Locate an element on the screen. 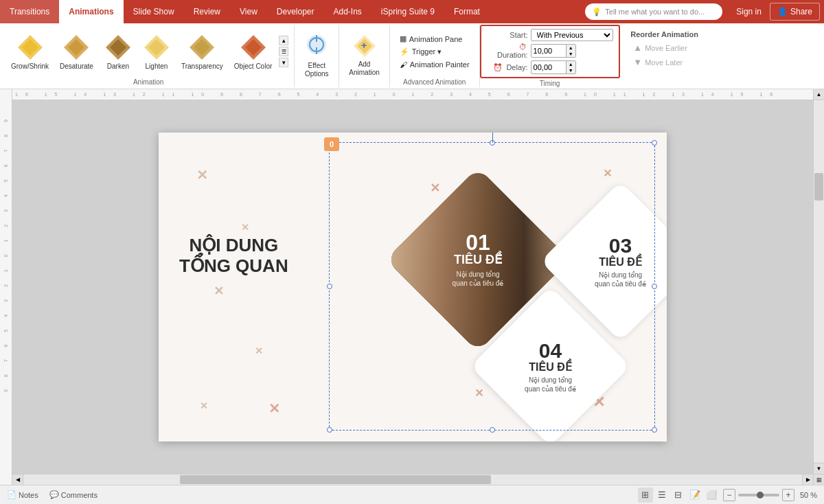  comments-label: Comments is located at coordinates (80, 495).